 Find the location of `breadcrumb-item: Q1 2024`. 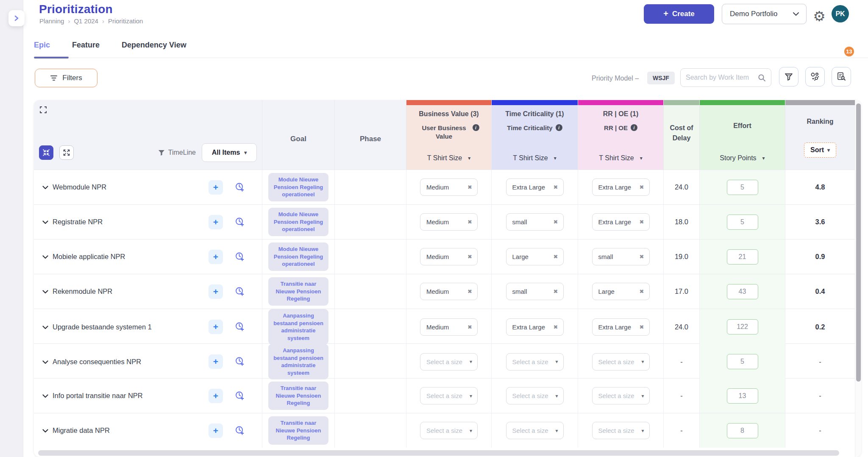

breadcrumb-item: Q1 2024 is located at coordinates (86, 21).